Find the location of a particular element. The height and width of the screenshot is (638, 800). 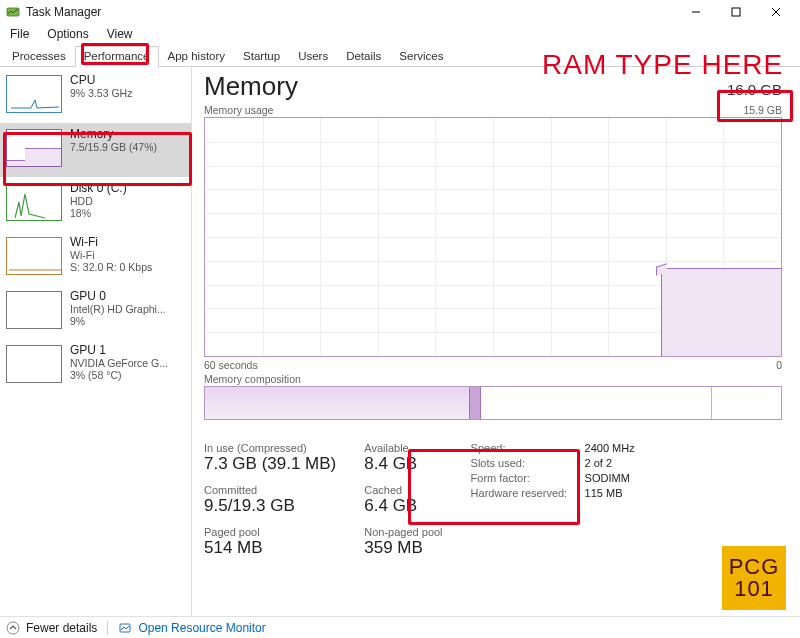

sidebar-item-label: GPU 0 is located at coordinates (118, 296).